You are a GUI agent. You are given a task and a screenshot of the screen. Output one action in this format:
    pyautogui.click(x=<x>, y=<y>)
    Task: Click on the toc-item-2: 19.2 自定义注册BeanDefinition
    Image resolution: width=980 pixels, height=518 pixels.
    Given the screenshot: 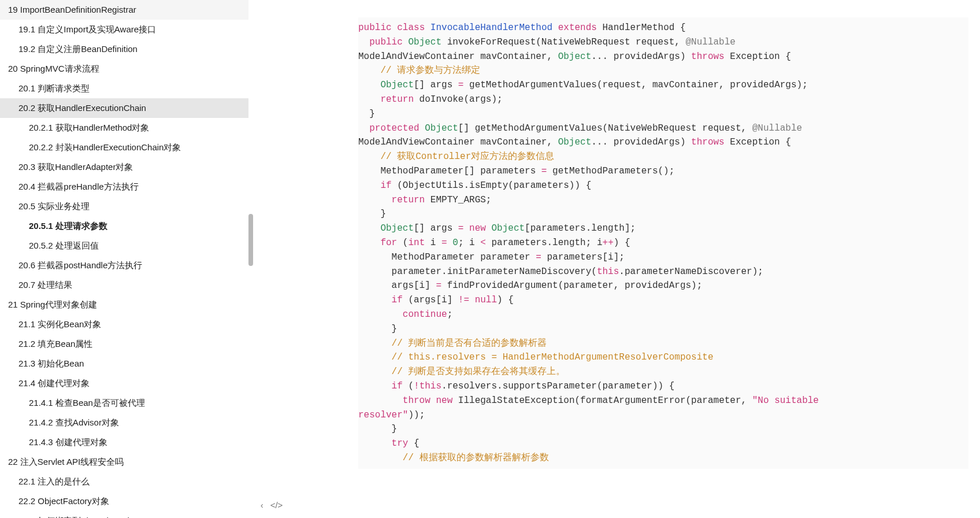 What is the action you would take?
    pyautogui.click(x=124, y=49)
    